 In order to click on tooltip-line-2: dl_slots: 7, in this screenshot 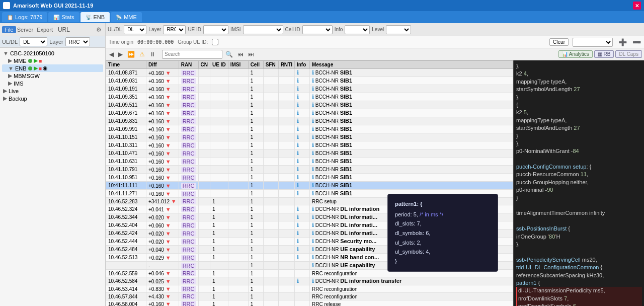, I will do `click(443, 223)`.